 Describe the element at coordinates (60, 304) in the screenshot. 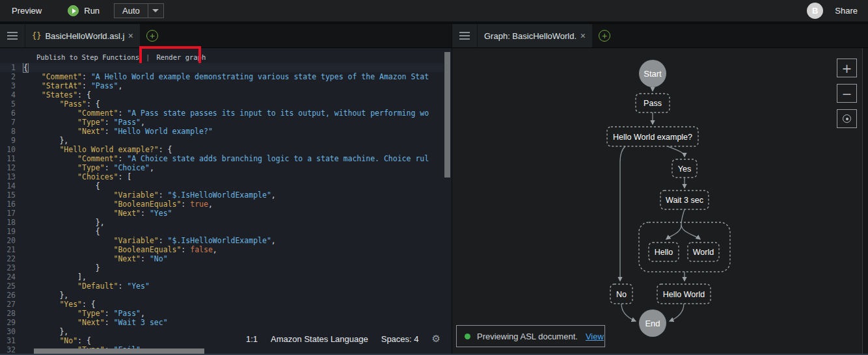

I see `line-text: "Yes": {` at that location.